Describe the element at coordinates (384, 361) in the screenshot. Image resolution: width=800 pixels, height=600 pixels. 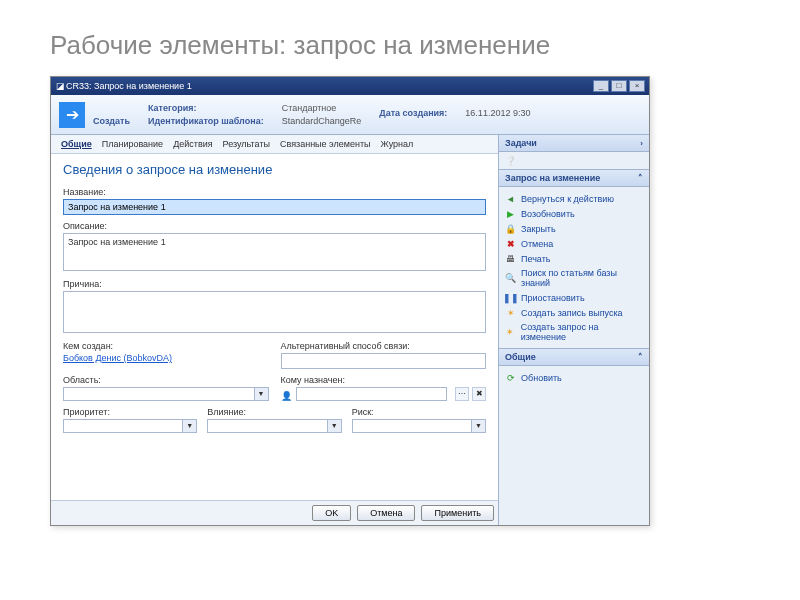
I see `alt-contact-input` at that location.